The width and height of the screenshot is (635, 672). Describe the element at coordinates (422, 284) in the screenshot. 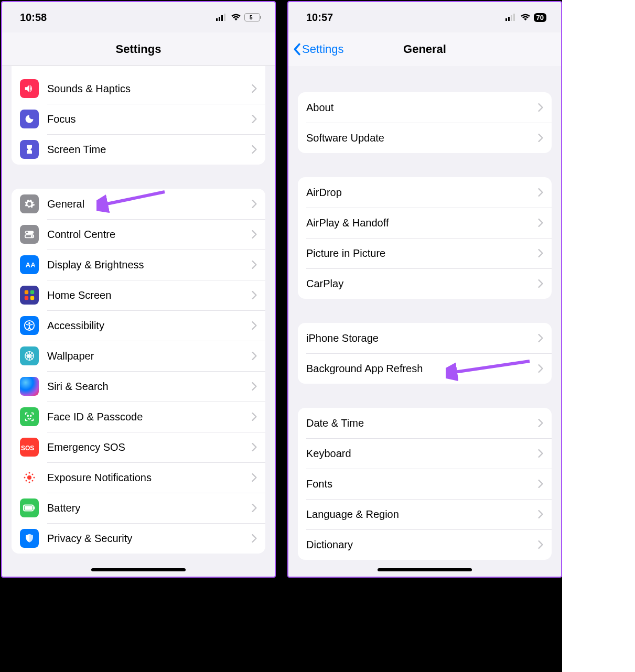

I see `row-label: CarPlay` at that location.